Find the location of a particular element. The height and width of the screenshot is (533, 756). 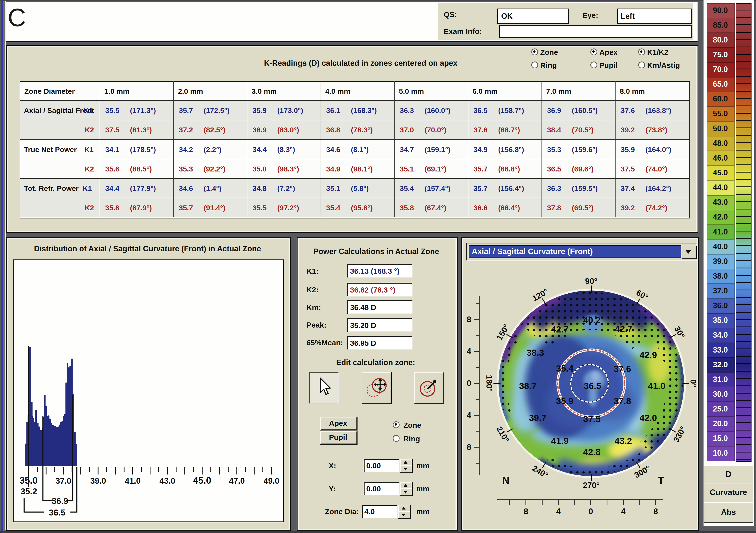

svg-text: 38.7 is located at coordinates (528, 386).